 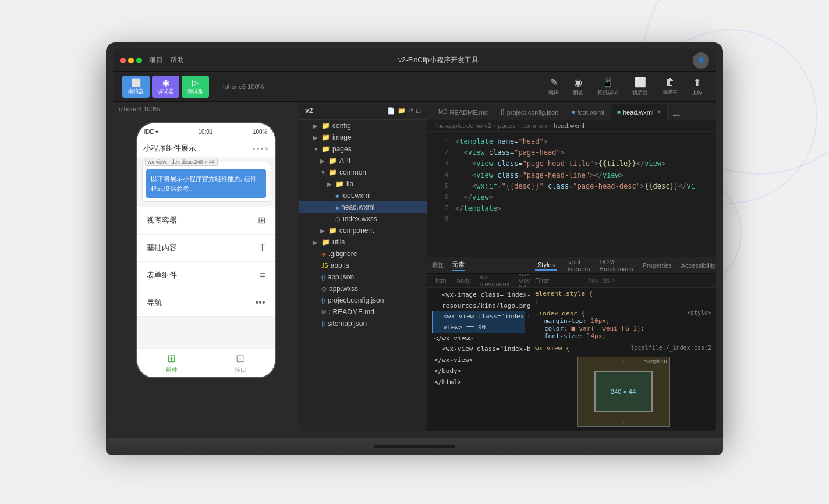 I want to click on avatar: 👤, so click(x=701, y=61).